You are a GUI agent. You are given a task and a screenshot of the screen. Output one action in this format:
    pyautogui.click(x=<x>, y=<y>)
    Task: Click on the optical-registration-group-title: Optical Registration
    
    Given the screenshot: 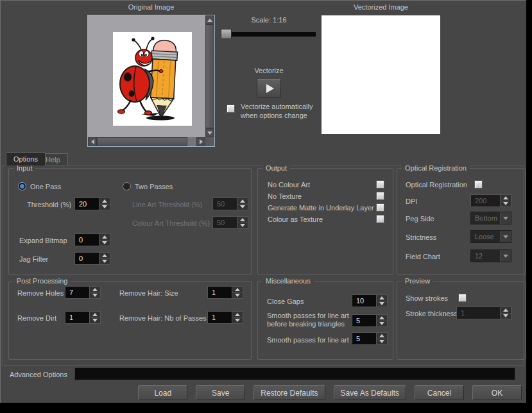 What is the action you would take?
    pyautogui.click(x=436, y=168)
    